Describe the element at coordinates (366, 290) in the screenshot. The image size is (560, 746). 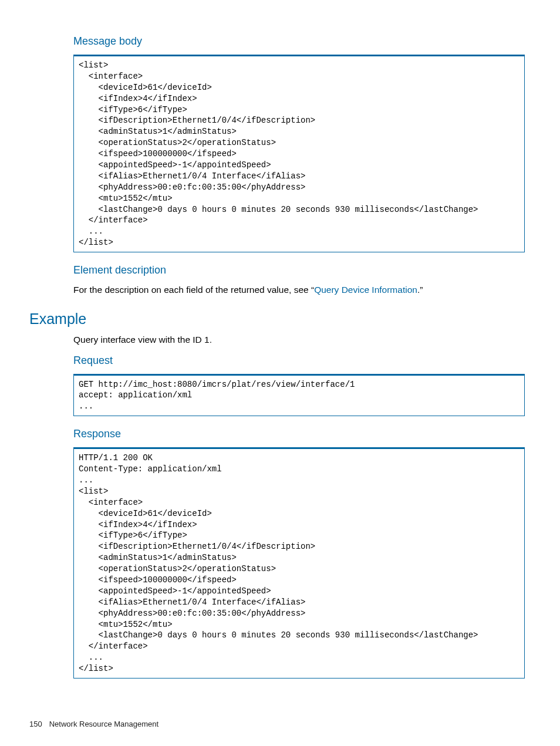
I see `link-query-device-information: Query Device Information` at that location.